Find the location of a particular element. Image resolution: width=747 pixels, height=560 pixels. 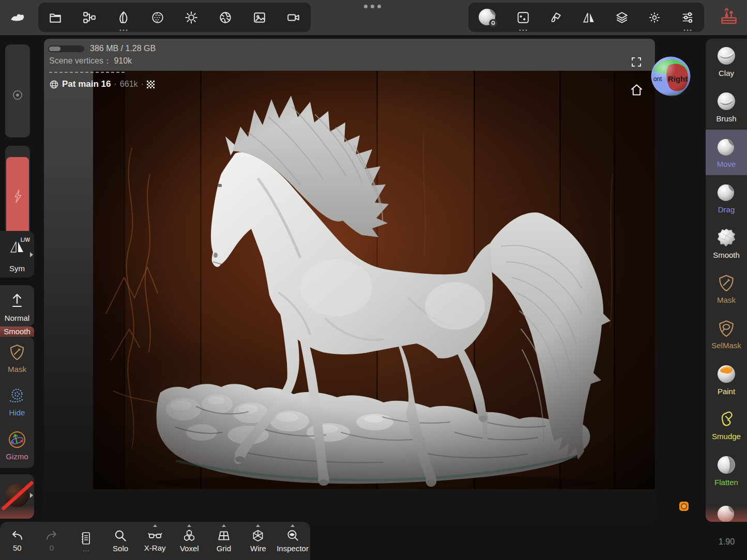

undo-button: 50 is located at coordinates (18, 541).